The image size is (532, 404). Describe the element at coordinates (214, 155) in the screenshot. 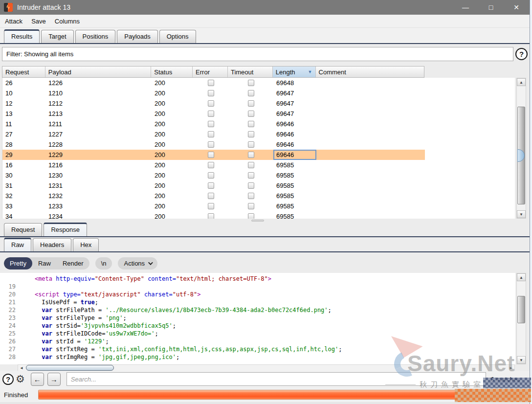

I see `table-row: 29122920069646` at that location.